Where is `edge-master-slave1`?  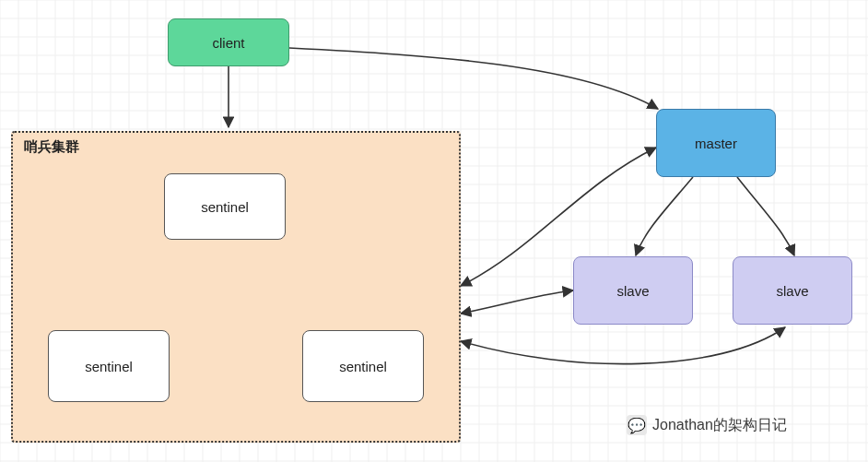 edge-master-slave1 is located at coordinates (664, 216).